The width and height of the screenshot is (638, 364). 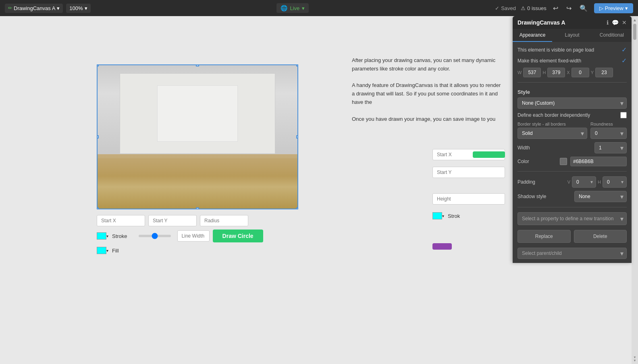 What do you see at coordinates (428, 90) in the screenshot?
I see `canvas-description: After placing your drawing canvas, you c…` at bounding box center [428, 90].